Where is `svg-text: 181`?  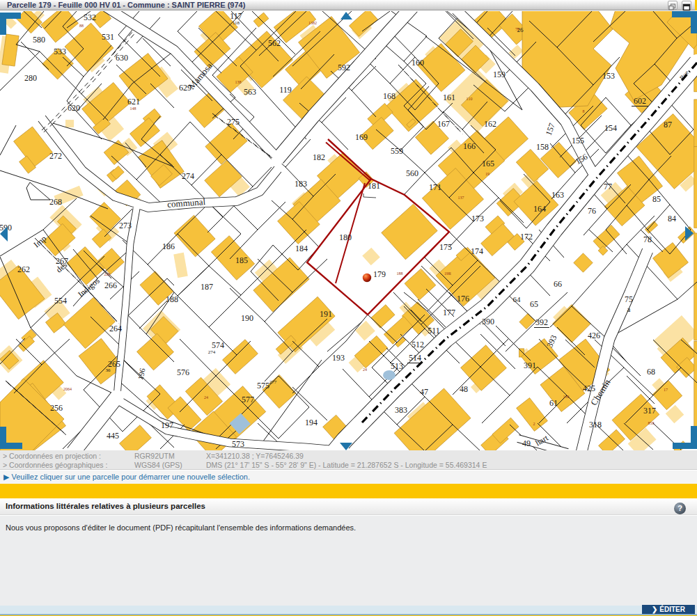
svg-text: 181 is located at coordinates (374, 186).